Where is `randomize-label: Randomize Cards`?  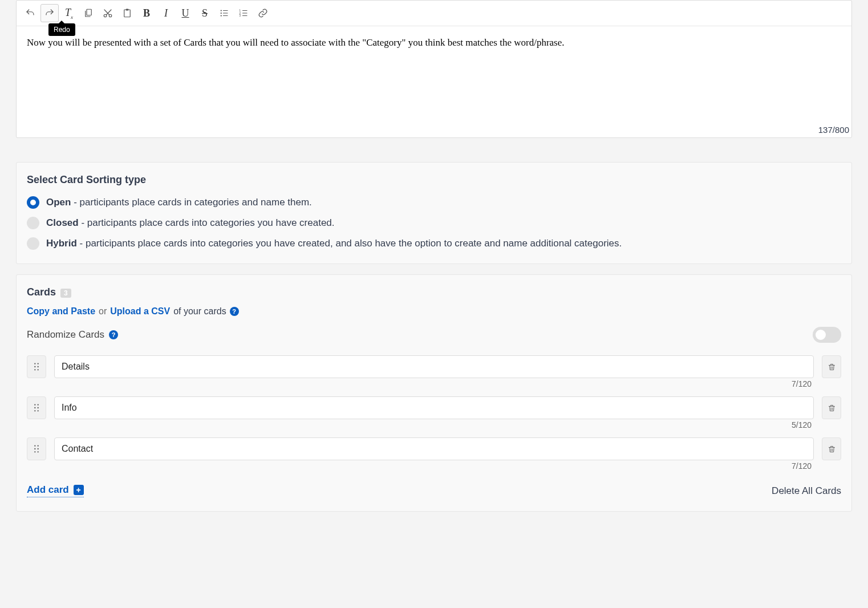
randomize-label: Randomize Cards is located at coordinates (66, 335).